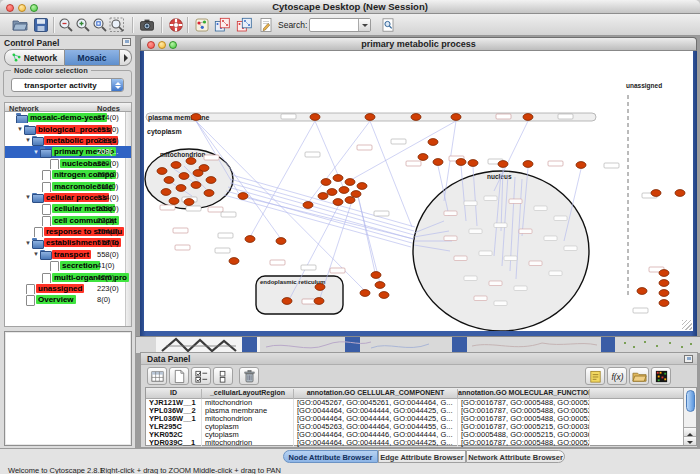  What do you see at coordinates (68, 186) in the screenshot?
I see `tree-row: macromolecule311(0)` at bounding box center [68, 186].